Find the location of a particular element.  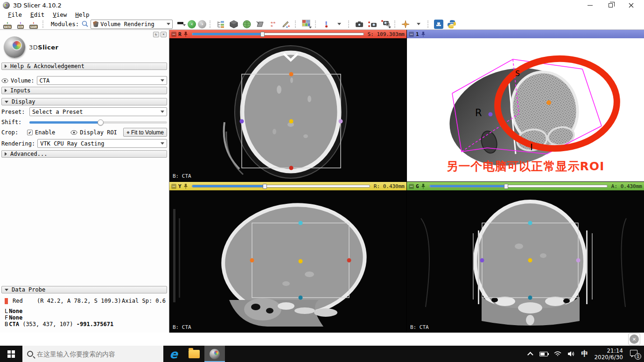

advanced-label: Advanced... is located at coordinates (29, 154).